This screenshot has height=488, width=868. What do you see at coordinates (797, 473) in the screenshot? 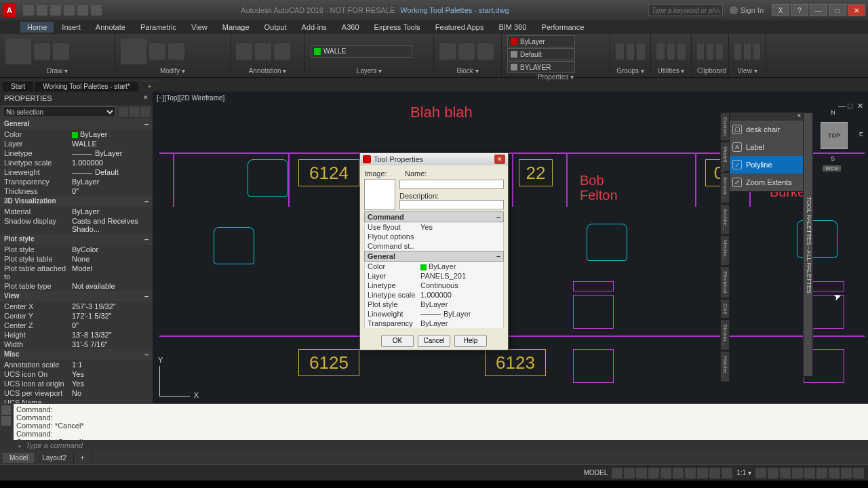
I see `quick-props-icon` at bounding box center [797, 473].